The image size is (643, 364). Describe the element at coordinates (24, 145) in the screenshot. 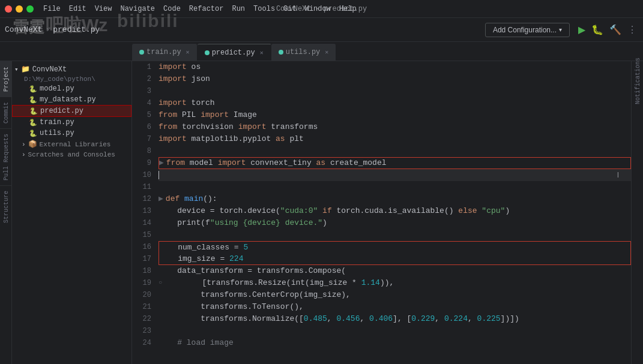

I see `expand-icon-ext: ›` at that location.